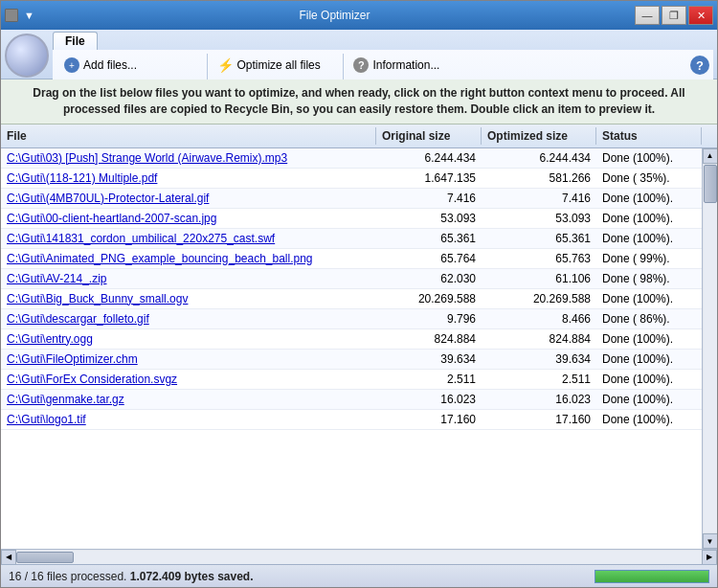 This screenshot has height=588, width=718. What do you see at coordinates (45, 557) in the screenshot?
I see `hscroll-thumb` at bounding box center [45, 557].